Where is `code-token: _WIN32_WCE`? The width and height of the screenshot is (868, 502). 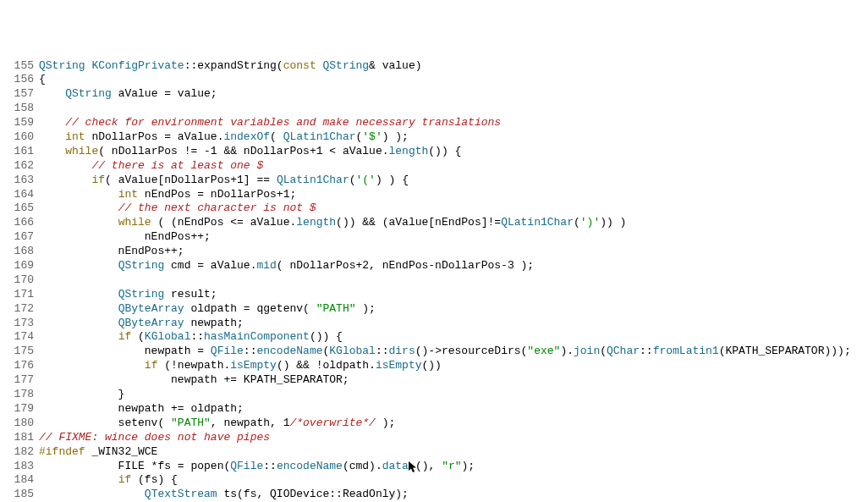
code-token: _WIN32_WCE is located at coordinates (122, 452).